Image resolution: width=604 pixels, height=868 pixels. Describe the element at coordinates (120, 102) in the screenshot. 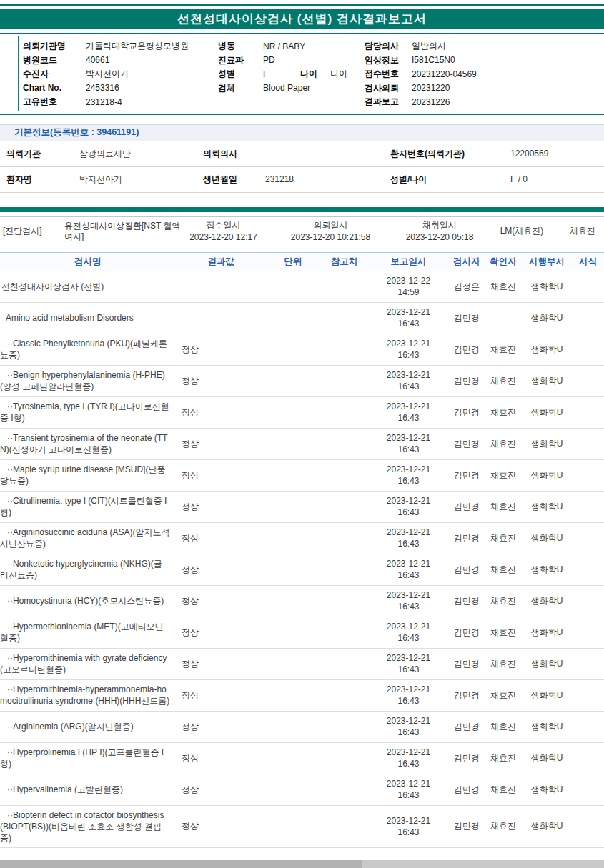

I see `info-field-row: 고유번호231218-4` at that location.